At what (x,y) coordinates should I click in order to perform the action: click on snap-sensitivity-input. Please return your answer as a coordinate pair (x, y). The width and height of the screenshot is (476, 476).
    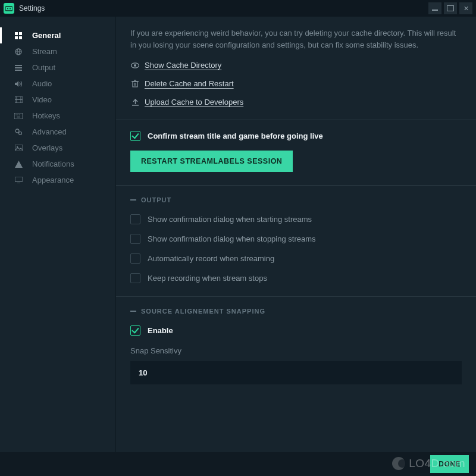
    Looking at the image, I should click on (296, 372).